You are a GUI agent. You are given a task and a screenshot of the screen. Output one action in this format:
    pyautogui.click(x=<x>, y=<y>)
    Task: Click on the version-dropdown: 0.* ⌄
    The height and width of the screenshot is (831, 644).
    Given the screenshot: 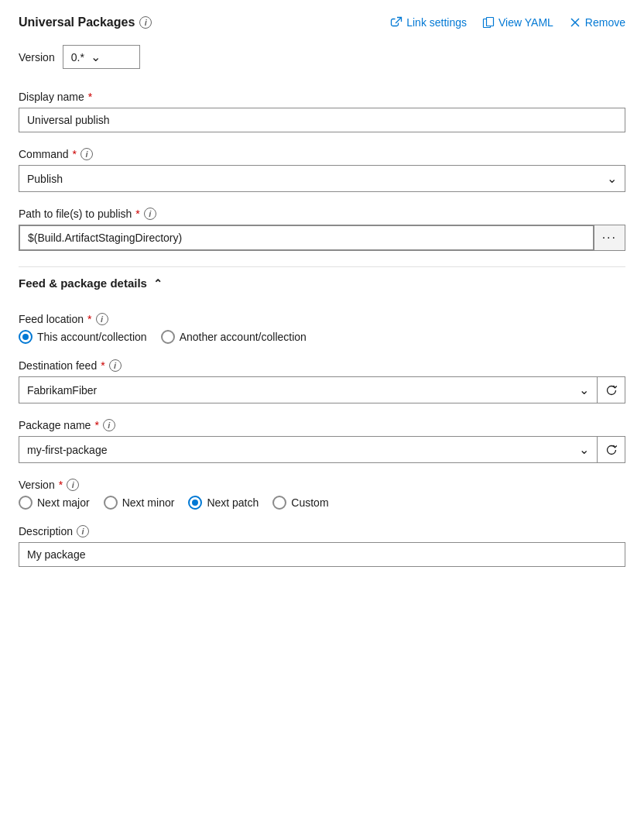 What is the action you would take?
    pyautogui.click(x=101, y=57)
    